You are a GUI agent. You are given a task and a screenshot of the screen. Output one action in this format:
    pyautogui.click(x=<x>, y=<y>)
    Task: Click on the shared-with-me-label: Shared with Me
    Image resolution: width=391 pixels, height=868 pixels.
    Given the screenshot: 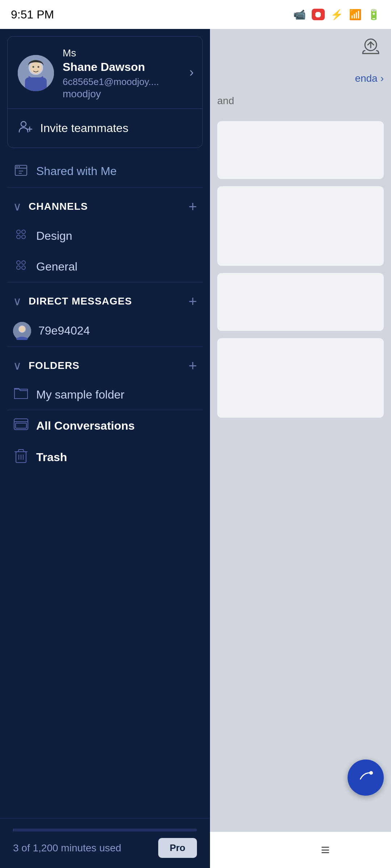 What is the action you would take?
    pyautogui.click(x=76, y=171)
    